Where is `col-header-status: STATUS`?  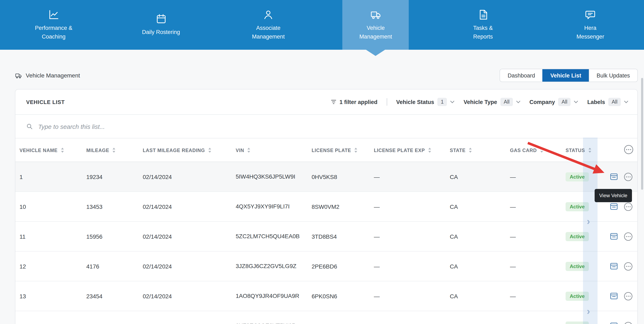
col-header-status: STATUS is located at coordinates (586, 150).